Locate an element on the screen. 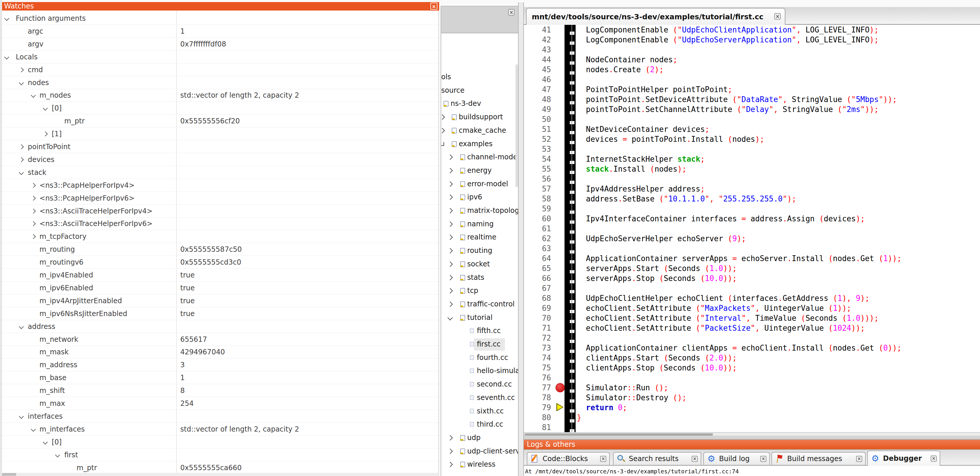 The width and height of the screenshot is (980, 476). tree-item-ipv6: ipv6 is located at coordinates (480, 197).